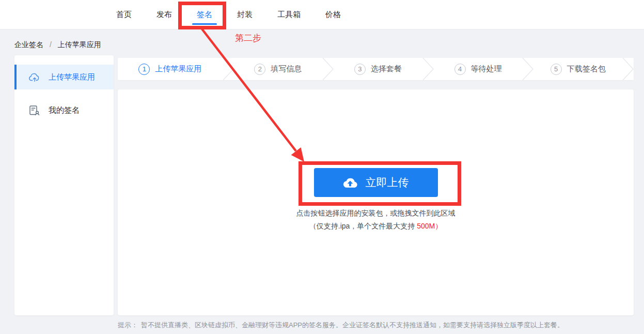 This screenshot has width=644, height=334. Describe the element at coordinates (376, 183) in the screenshot. I see `upload-now-button: 立即上传` at that location.